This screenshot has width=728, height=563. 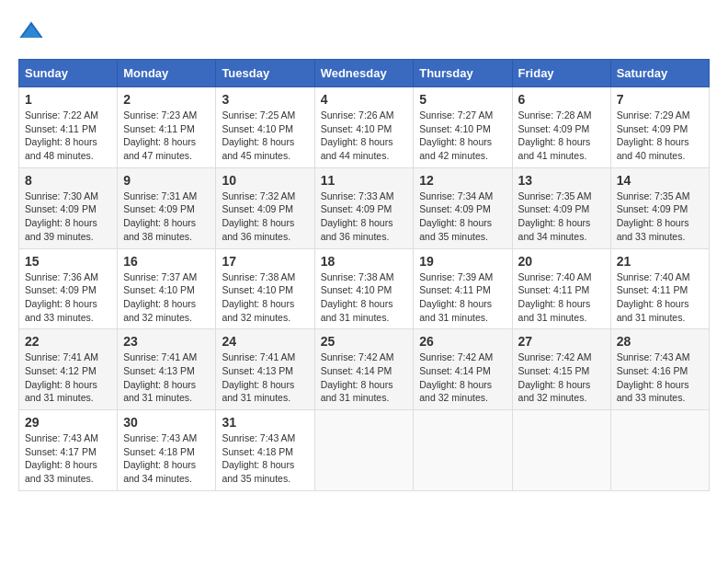 What do you see at coordinates (555, 135) in the screenshot?
I see `day-info: Sunrise: 7:28 AMSunset: 4:09 PMDaylight:…` at bounding box center [555, 135].